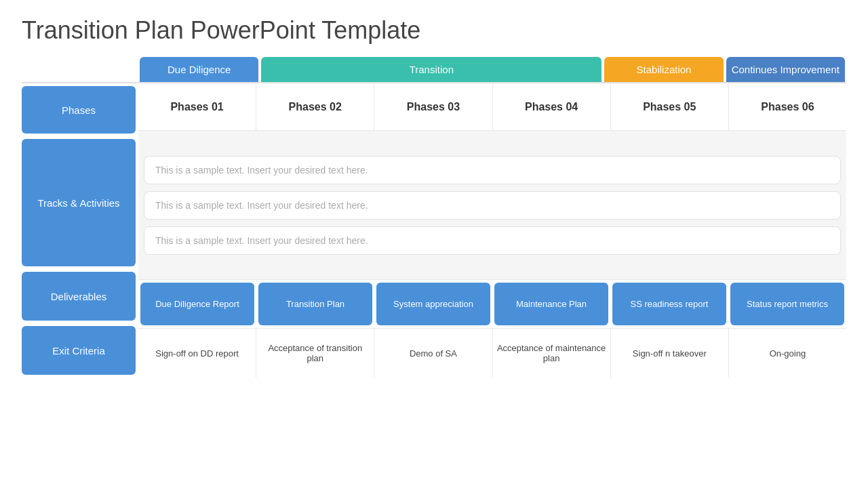 Image resolution: width=868 pixels, height=488 pixels. Describe the element at coordinates (669, 304) in the screenshot. I see `deliverable-4: SS readiness report` at that location.